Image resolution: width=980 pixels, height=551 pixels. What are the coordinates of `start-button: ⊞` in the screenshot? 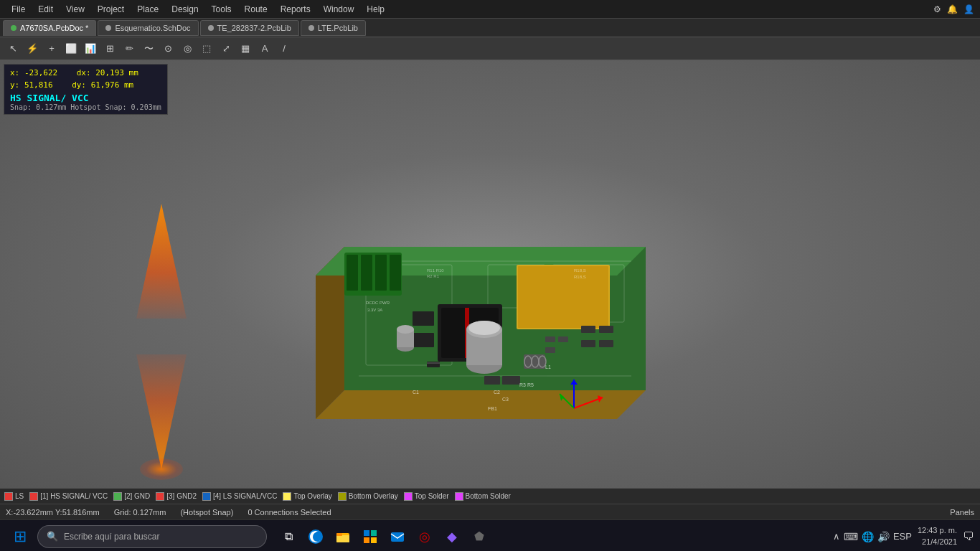 It's located at (20, 537).